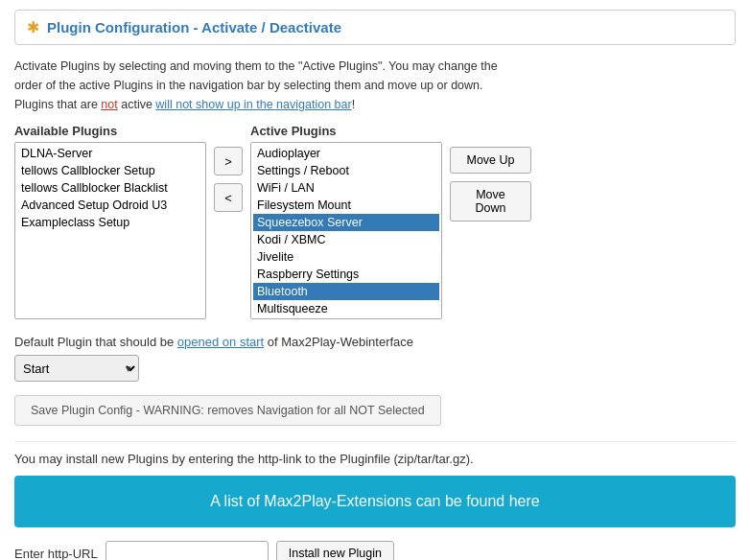  I want to click on available-plugins-label: Available Plugins, so click(110, 130).